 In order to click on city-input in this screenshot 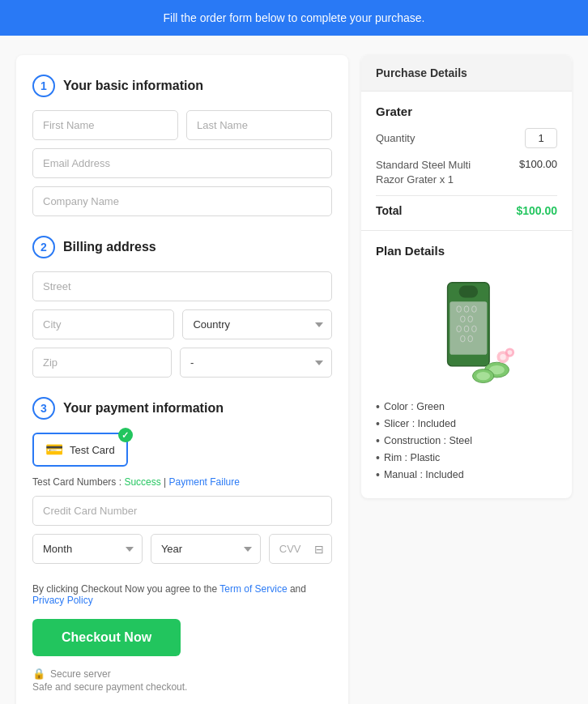, I will do `click(104, 324)`.